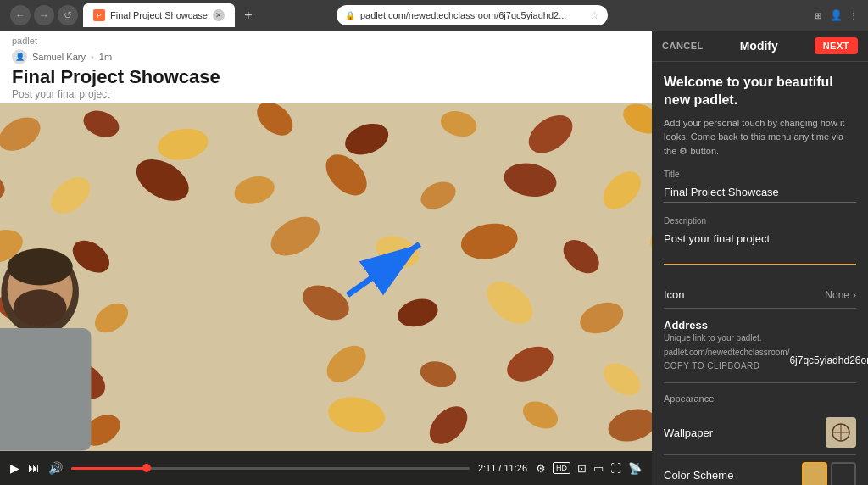  I want to click on address-sublabel: Unique link to your padlet., so click(760, 337).